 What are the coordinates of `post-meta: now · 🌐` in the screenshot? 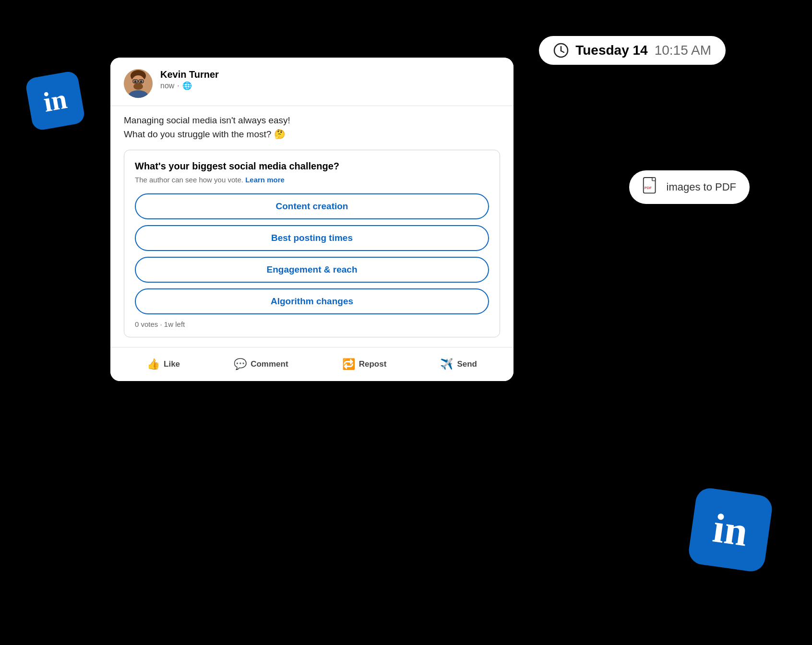 It's located at (330, 85).